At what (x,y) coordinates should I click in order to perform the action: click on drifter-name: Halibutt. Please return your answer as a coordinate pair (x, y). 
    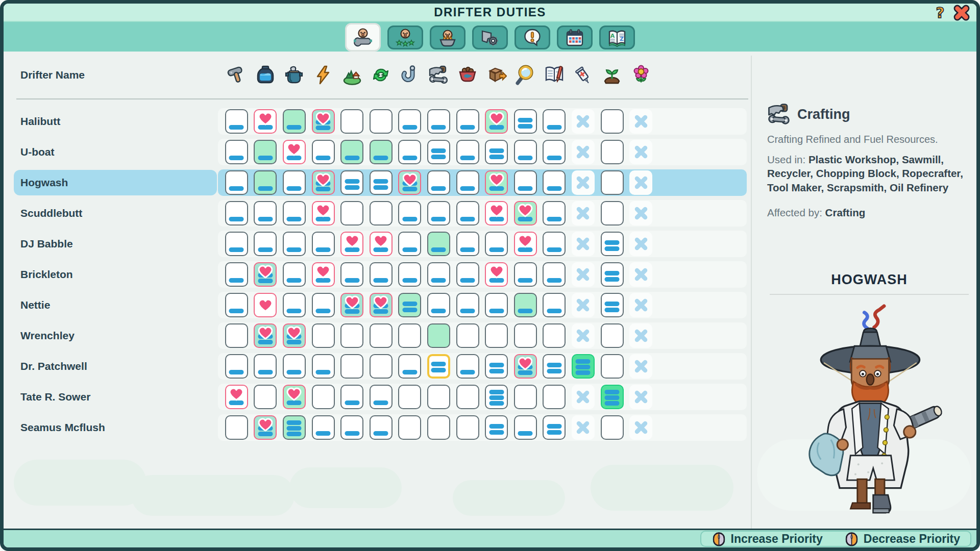
    Looking at the image, I should click on (115, 121).